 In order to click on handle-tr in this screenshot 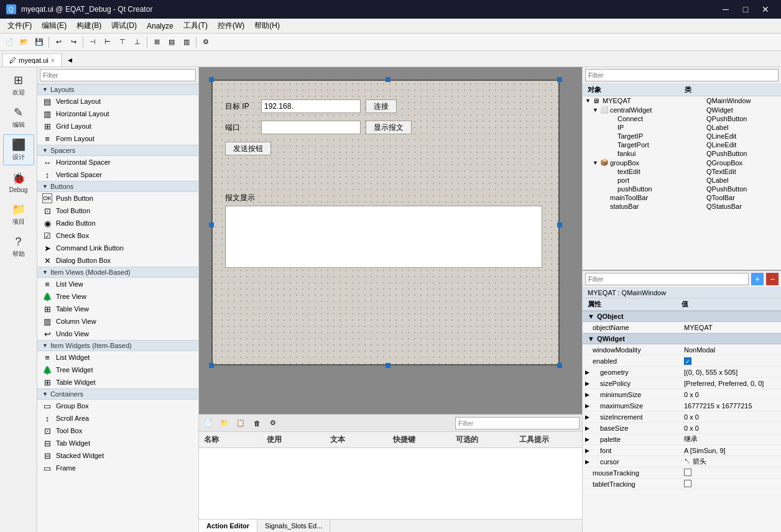, I will do `click(560, 80)`.